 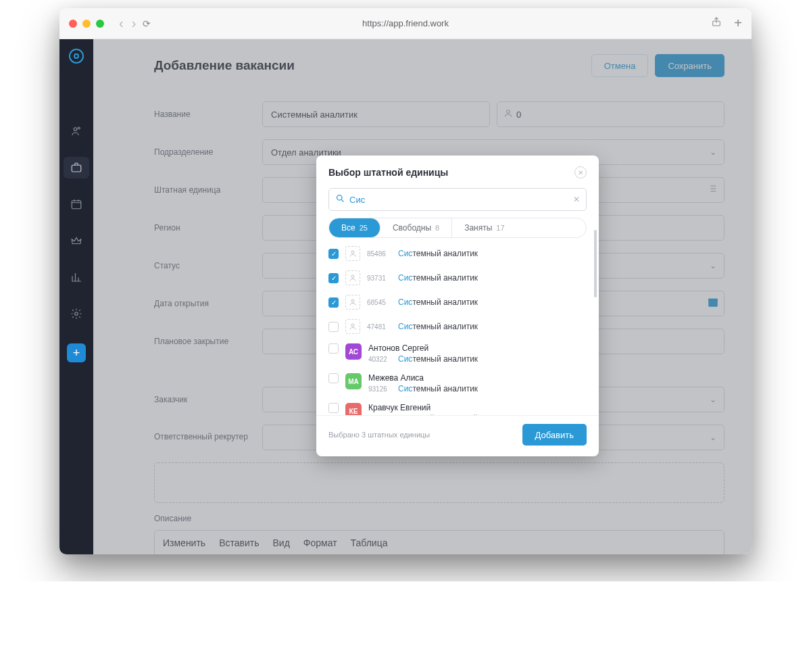 What do you see at coordinates (355, 228) in the screenshot?
I see `tab-all: Все25` at bounding box center [355, 228].